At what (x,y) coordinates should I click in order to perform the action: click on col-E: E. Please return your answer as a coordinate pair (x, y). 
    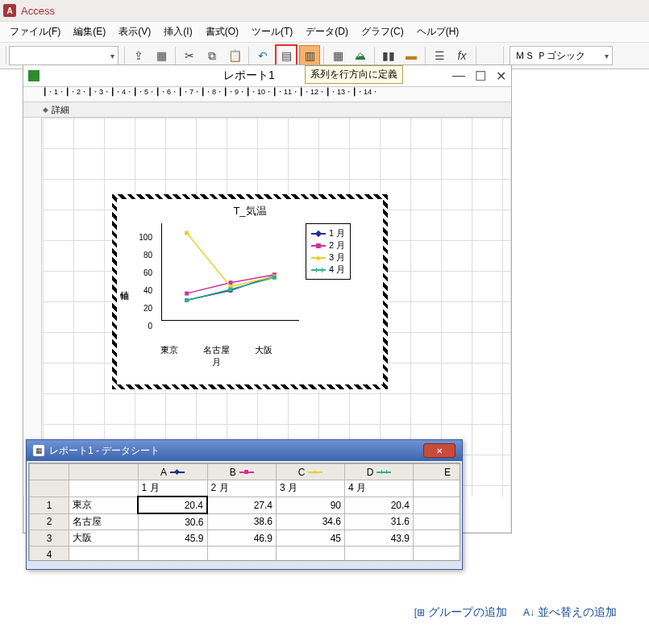
    Looking at the image, I should click on (437, 472).